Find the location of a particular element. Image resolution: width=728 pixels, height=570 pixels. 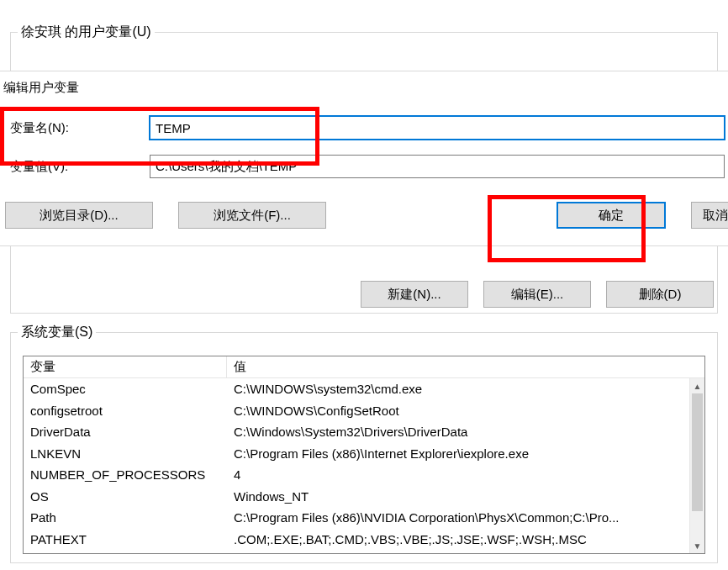

dialog-title: 编辑用户变量 is located at coordinates (364, 98).